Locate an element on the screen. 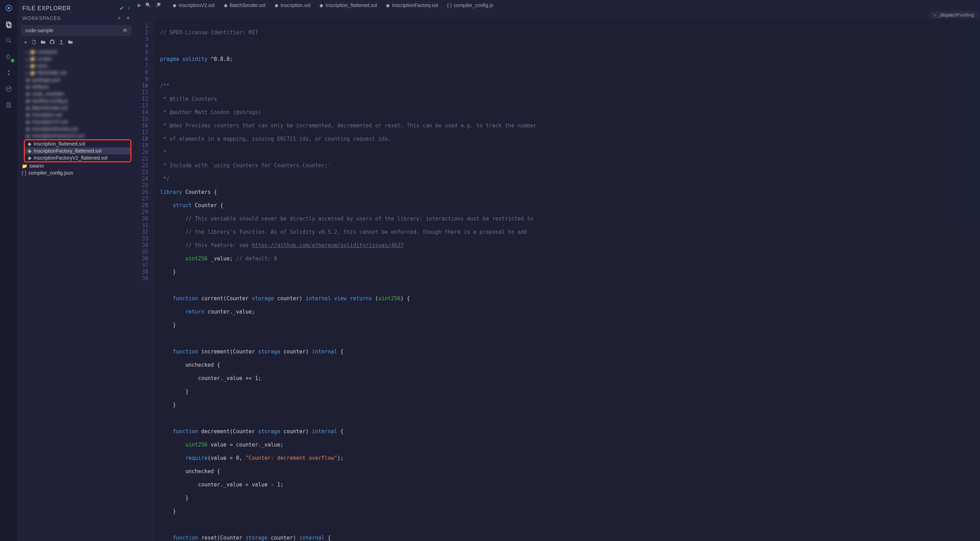  tab-batchsender: ◆BatchSender.sol is located at coordinates (245, 5).